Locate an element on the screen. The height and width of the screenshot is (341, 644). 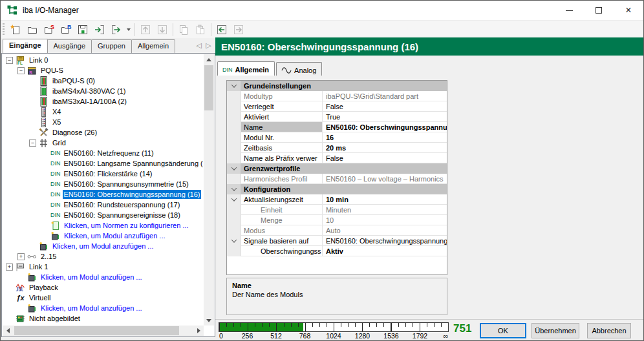
property-row-menge: Menge 10 is located at coordinates (337, 220).